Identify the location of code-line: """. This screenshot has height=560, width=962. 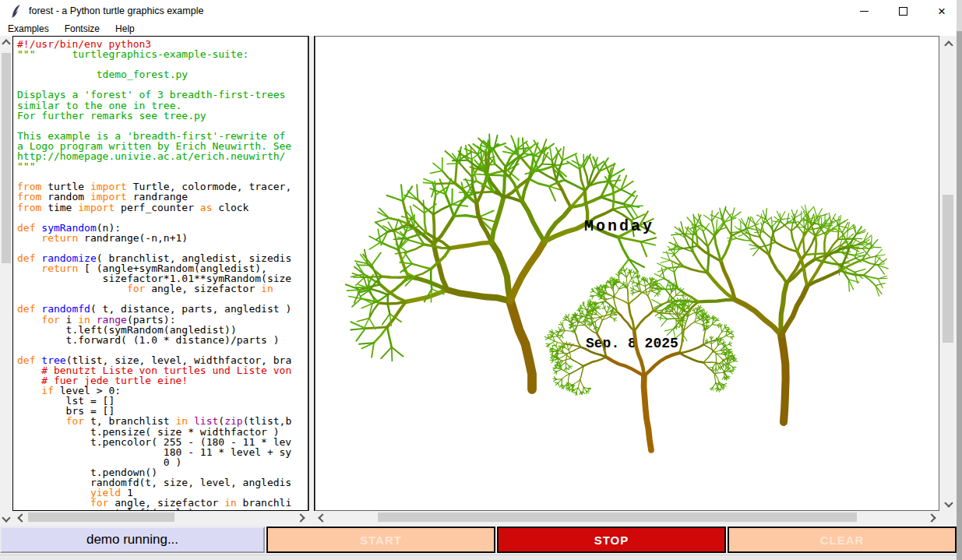
(162, 167).